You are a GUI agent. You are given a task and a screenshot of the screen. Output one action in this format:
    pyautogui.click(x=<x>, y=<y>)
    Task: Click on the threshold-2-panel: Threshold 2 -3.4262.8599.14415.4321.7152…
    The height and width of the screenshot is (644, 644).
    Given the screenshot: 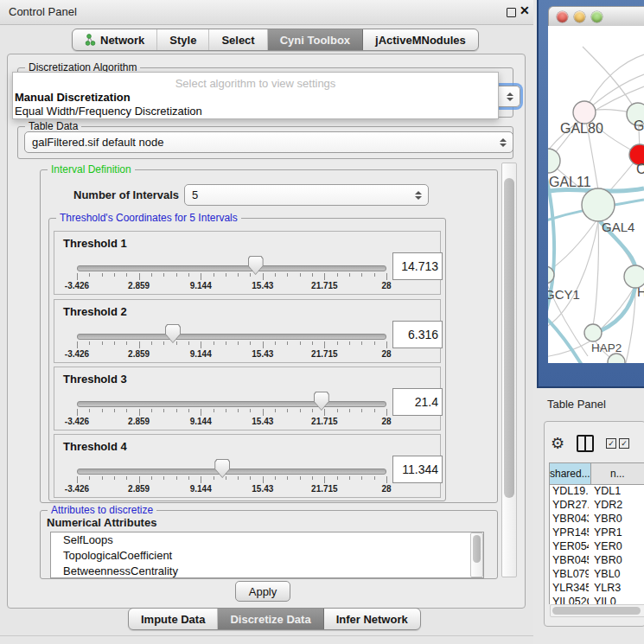 What is the action you would take?
    pyautogui.click(x=247, y=331)
    